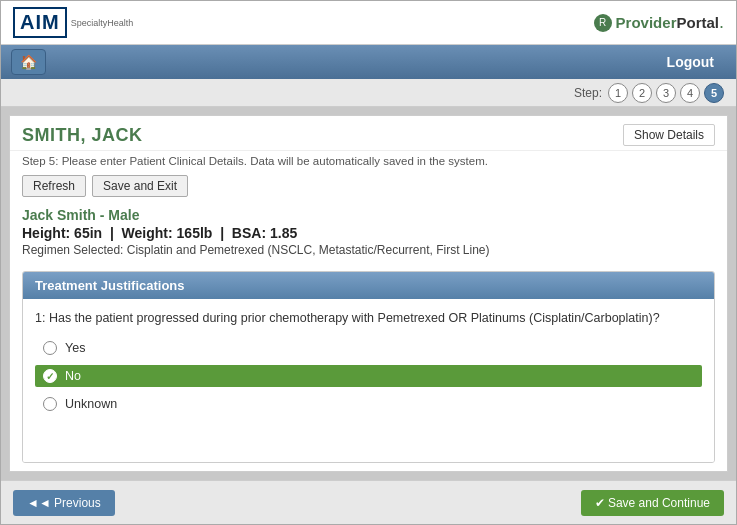  I want to click on option-unknown: Unknown, so click(368, 404).